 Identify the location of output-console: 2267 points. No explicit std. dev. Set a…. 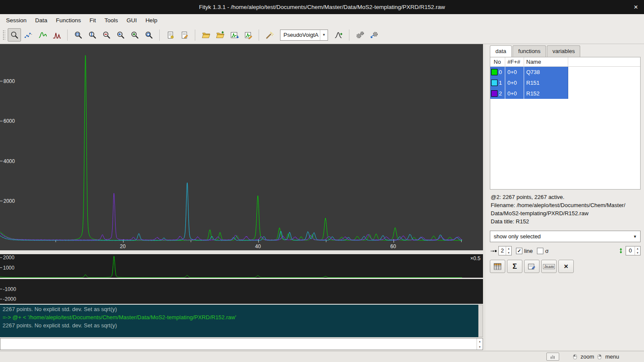
(239, 321).